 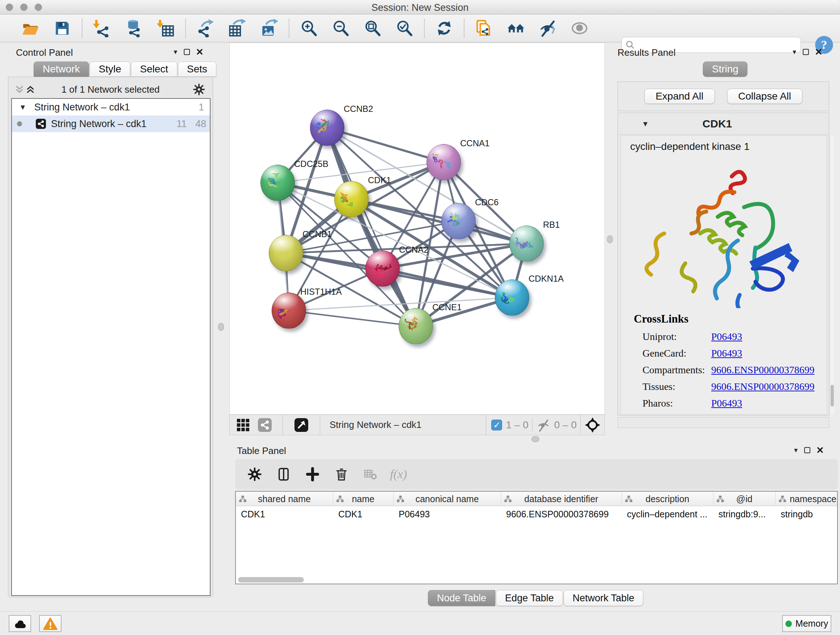 What do you see at coordinates (832, 396) in the screenshot?
I see `results-scrollbar-thumb` at bounding box center [832, 396].